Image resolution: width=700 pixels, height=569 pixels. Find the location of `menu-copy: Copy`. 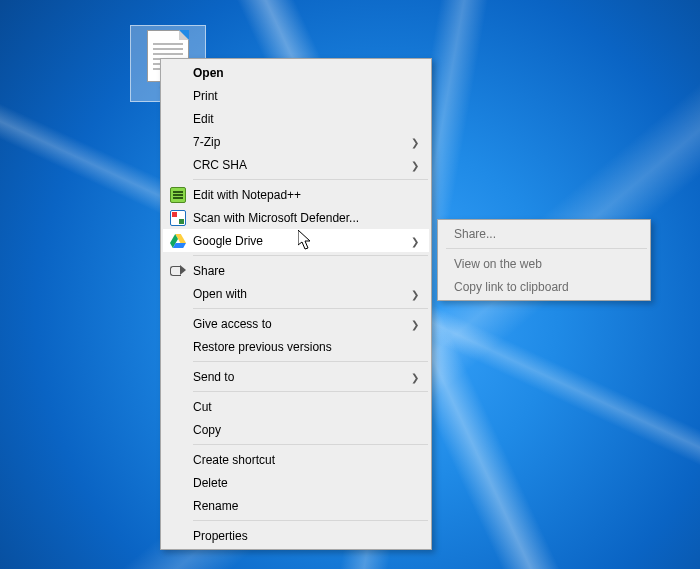

menu-copy: Copy is located at coordinates (296, 430).